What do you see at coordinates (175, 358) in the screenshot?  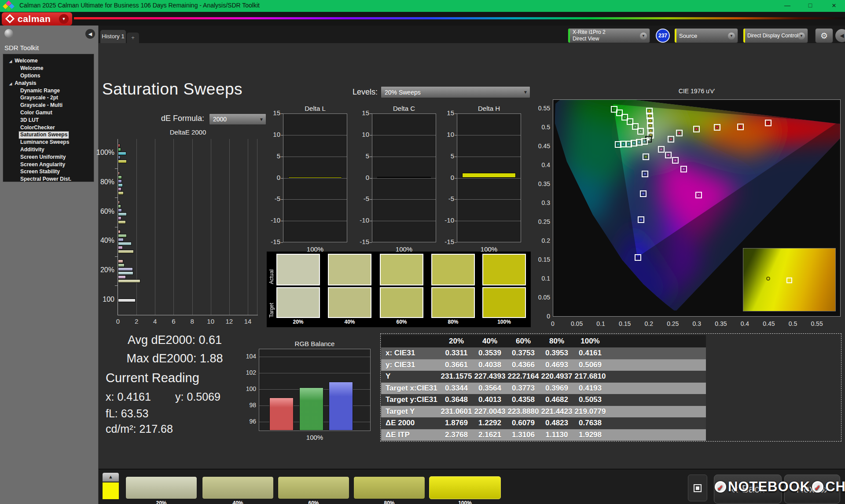 I see `max-de2000: Max dE2000: 1.88` at bounding box center [175, 358].